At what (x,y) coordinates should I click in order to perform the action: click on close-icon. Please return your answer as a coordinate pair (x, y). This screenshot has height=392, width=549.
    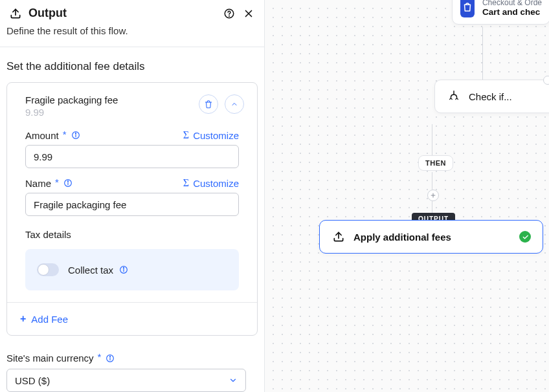
    Looking at the image, I should click on (249, 14).